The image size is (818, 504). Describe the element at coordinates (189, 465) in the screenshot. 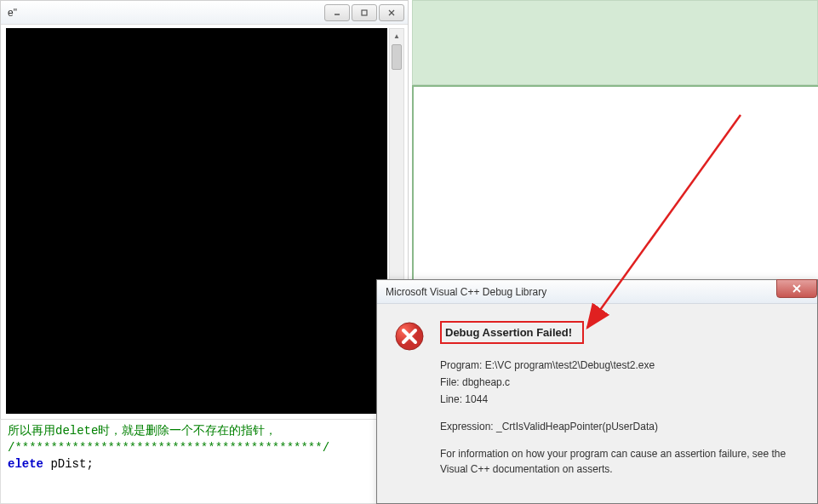

I see `code-line-delete: elete pDist;` at that location.